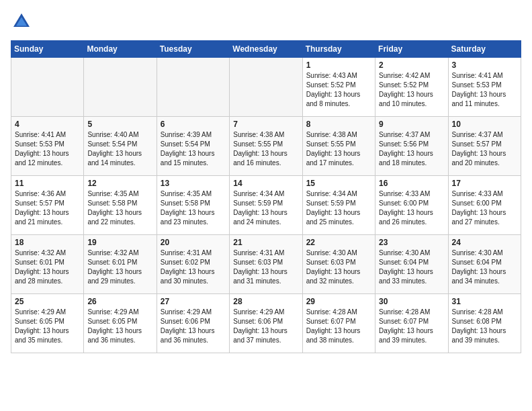 This screenshot has height=411, width=532. What do you see at coordinates (193, 50) in the screenshot?
I see `header-day-tuesday: Tuesday` at bounding box center [193, 50].